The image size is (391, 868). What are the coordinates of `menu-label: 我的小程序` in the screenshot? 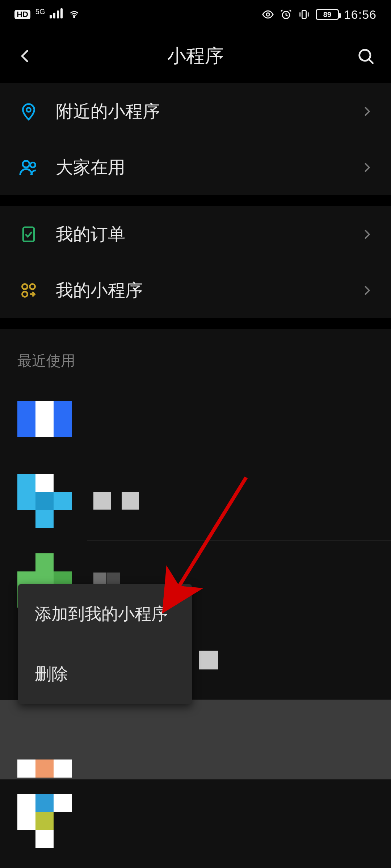 It's located at (208, 290).